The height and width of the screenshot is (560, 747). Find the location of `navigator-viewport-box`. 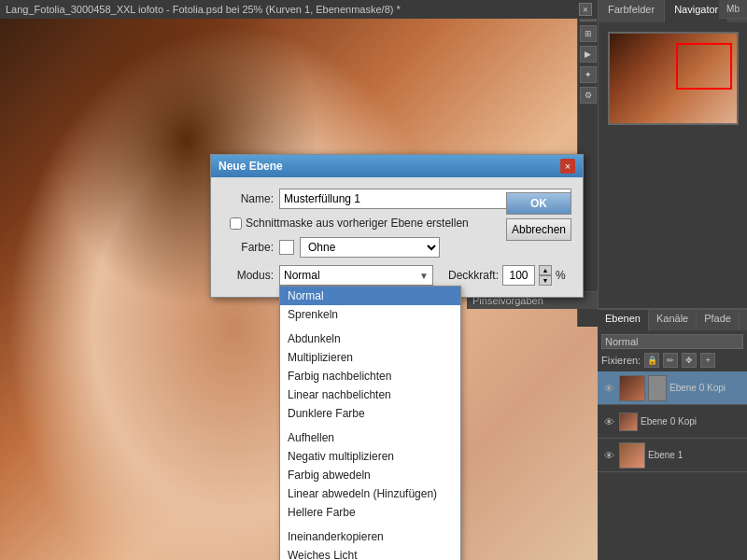

navigator-viewport-box is located at coordinates (704, 66).